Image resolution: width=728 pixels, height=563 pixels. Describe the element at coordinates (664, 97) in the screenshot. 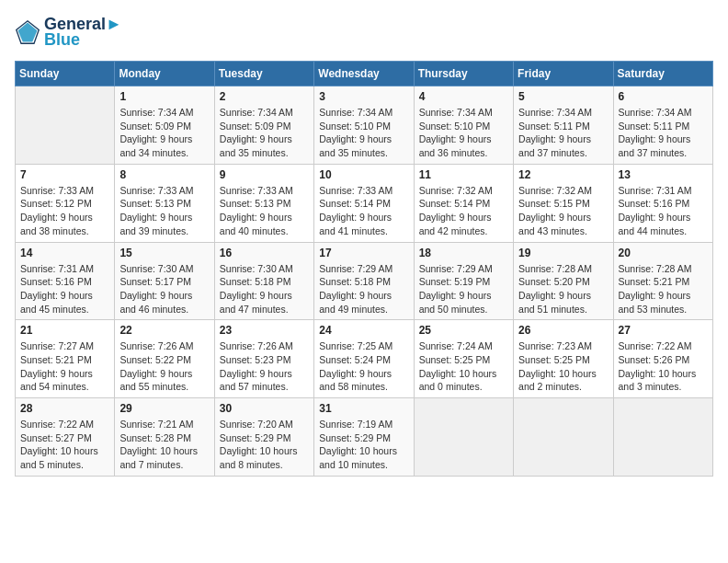

I see `day-number: 6` at that location.